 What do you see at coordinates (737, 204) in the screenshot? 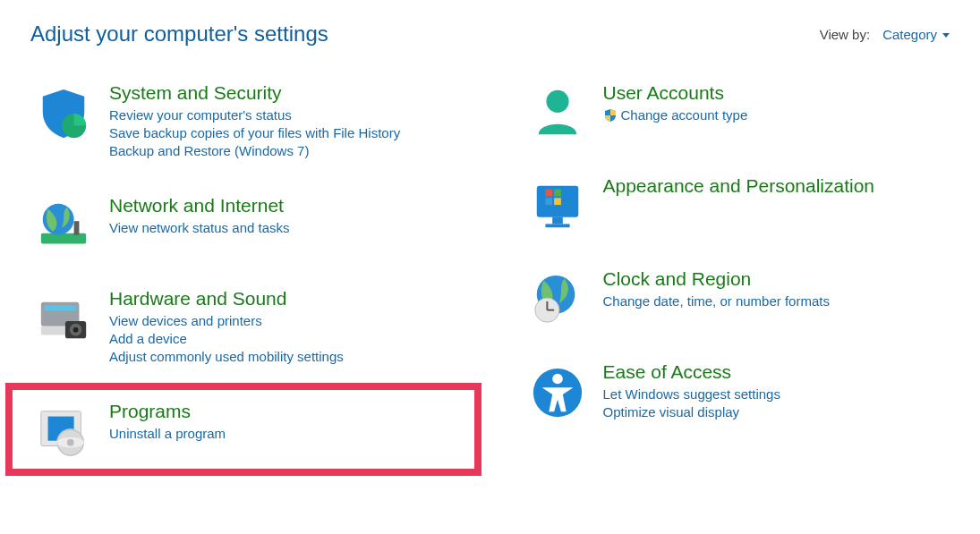
I see `category-appearance-personalization: Appearance and Personalization` at bounding box center [737, 204].